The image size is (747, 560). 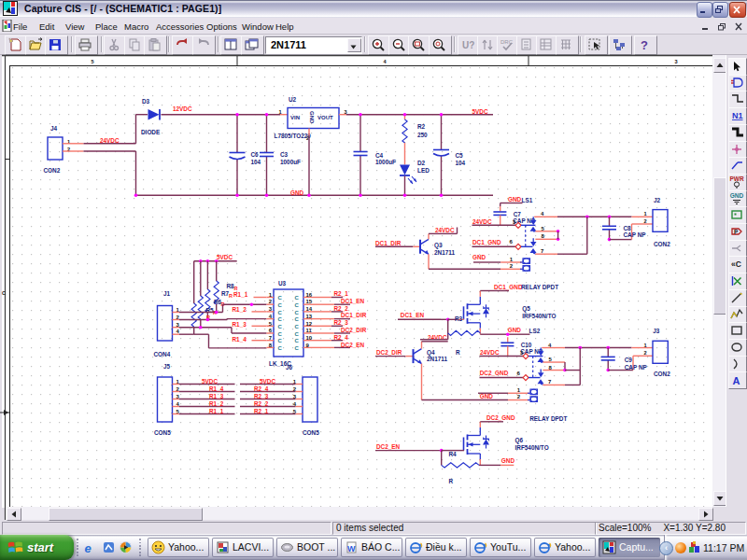 I want to click on svg-text: 12VDC, so click(x=183, y=108).